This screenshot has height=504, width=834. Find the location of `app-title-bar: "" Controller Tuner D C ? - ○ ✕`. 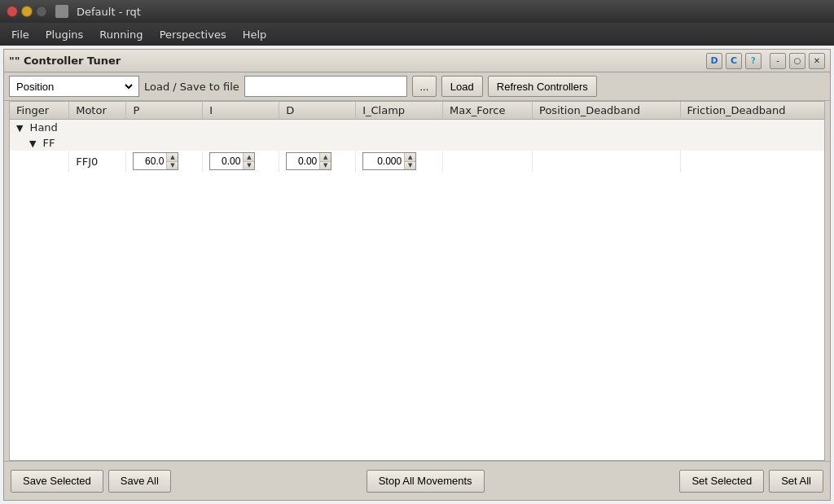

app-title-bar: "" Controller Tuner D C ? - ○ ✕ is located at coordinates (417, 61).